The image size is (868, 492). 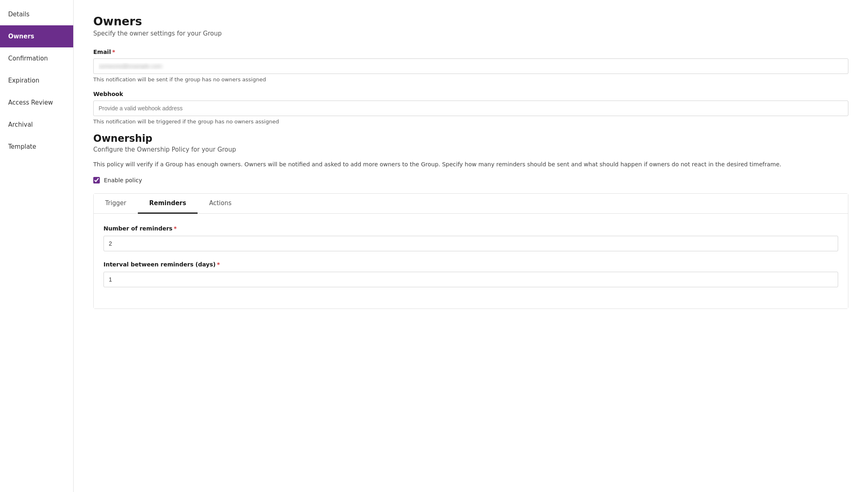 I want to click on ownership-subtitle: Configure the Ownership Policy for your …, so click(x=471, y=150).